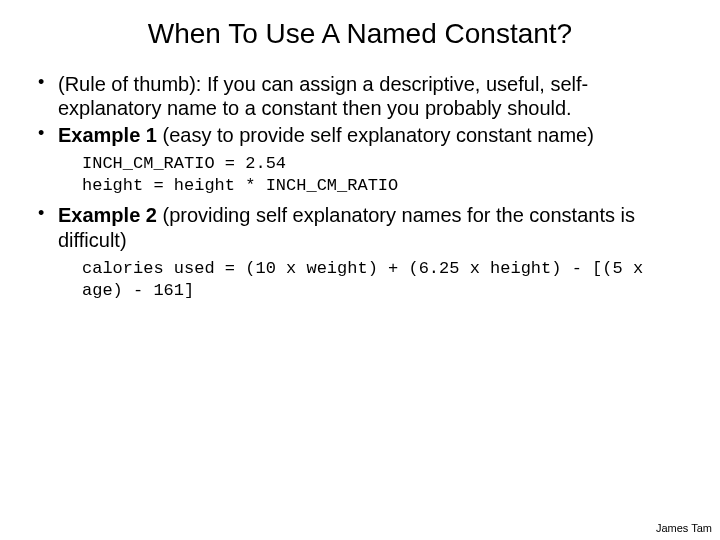 Image resolution: width=720 pixels, height=540 pixels. I want to click on bullet-example-1: Example 1 (easy to provide self explanat…, so click(363, 135).